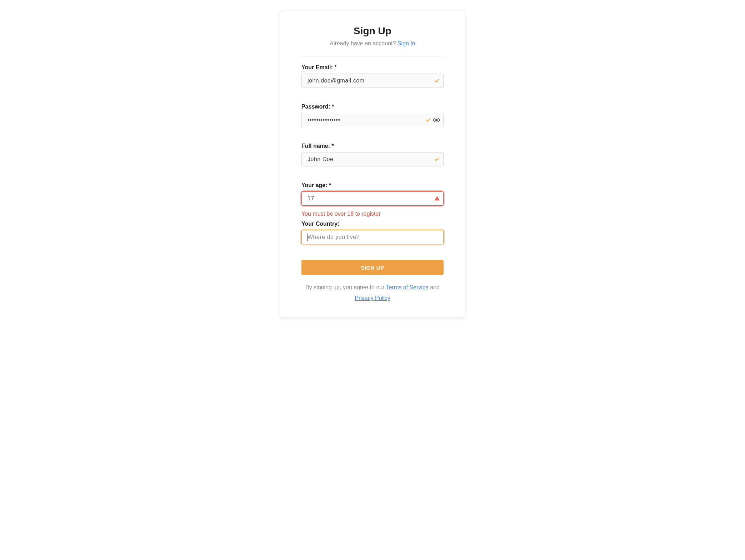 This screenshot has width=745, height=560. Describe the element at coordinates (372, 164) in the screenshot. I see `signup-card: Sign Up Already have an account? Sign In…` at that location.